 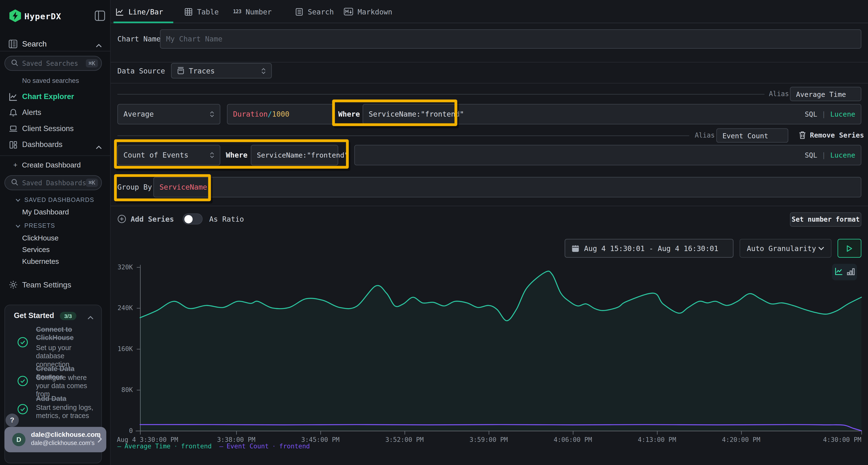 I want to click on tab-number: 123 Number, so click(x=252, y=11).